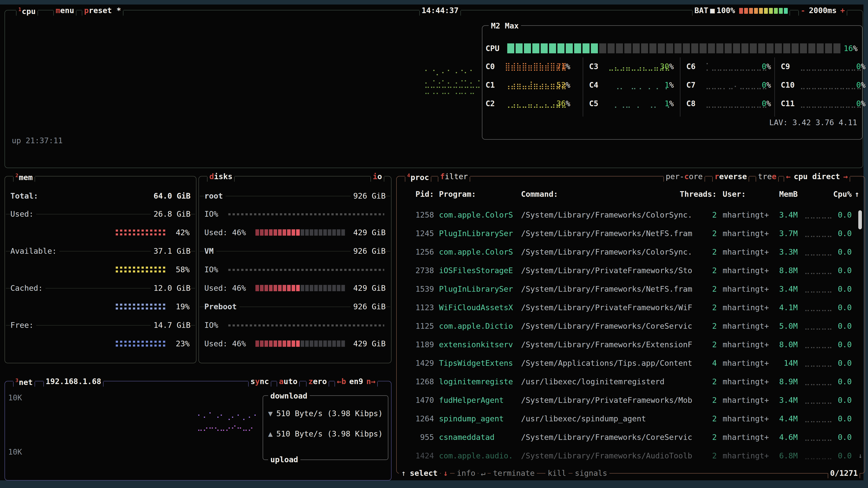  I want to click on cpu-core-C5: C5⠀⡀⢀⣀⠀⡀⠀⢀⡀⠀⢀1%, so click(638, 103).